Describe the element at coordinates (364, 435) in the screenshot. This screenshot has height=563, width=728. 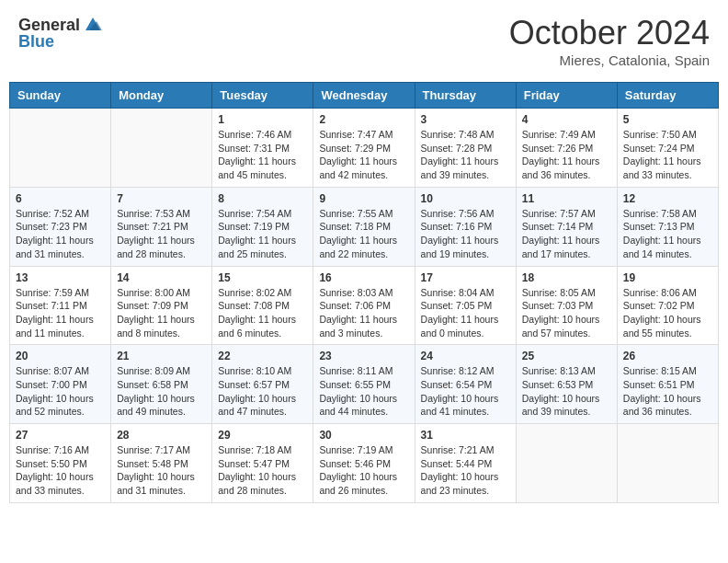
I see `day-number: 30` at that location.